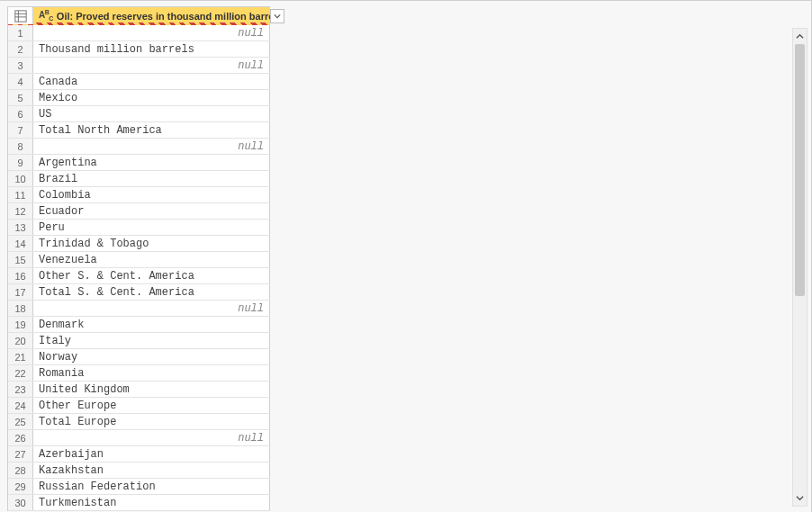 Image resolution: width=812 pixels, height=512 pixels. Describe the element at coordinates (139, 373) in the screenshot. I see `table-row: 22Romania` at that location.